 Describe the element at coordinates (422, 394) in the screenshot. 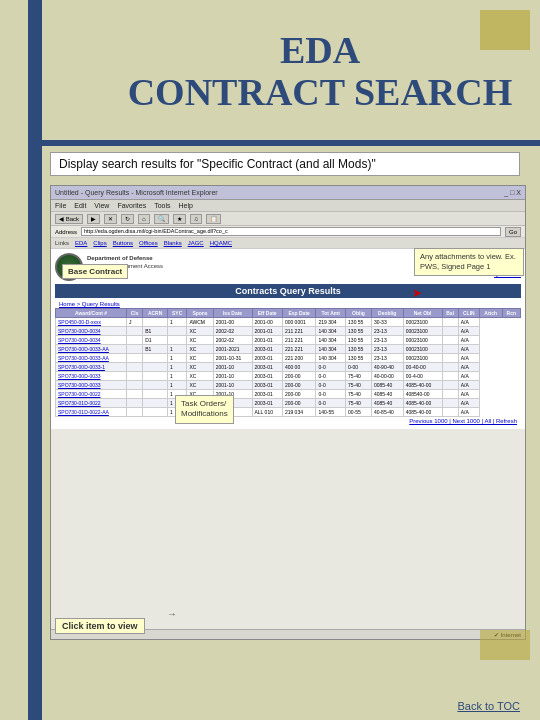

I see `table-cell: 408540-00` at that location.